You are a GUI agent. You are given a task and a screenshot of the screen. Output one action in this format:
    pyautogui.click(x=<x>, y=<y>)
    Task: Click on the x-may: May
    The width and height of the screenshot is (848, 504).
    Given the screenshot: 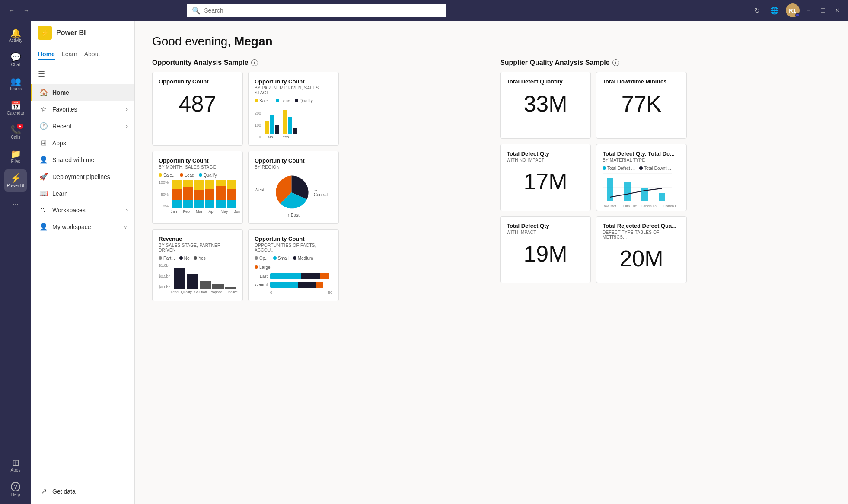 What is the action you would take?
    pyautogui.click(x=225, y=211)
    